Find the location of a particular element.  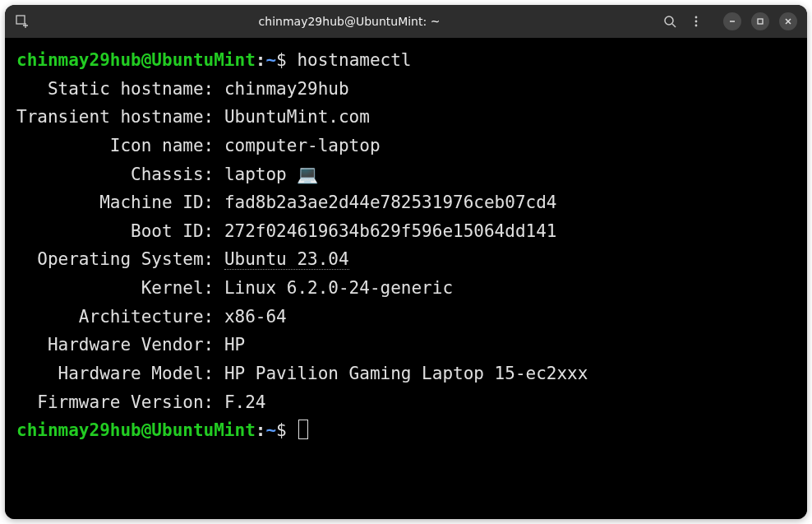

output-value: computer-laptop is located at coordinates (302, 146).